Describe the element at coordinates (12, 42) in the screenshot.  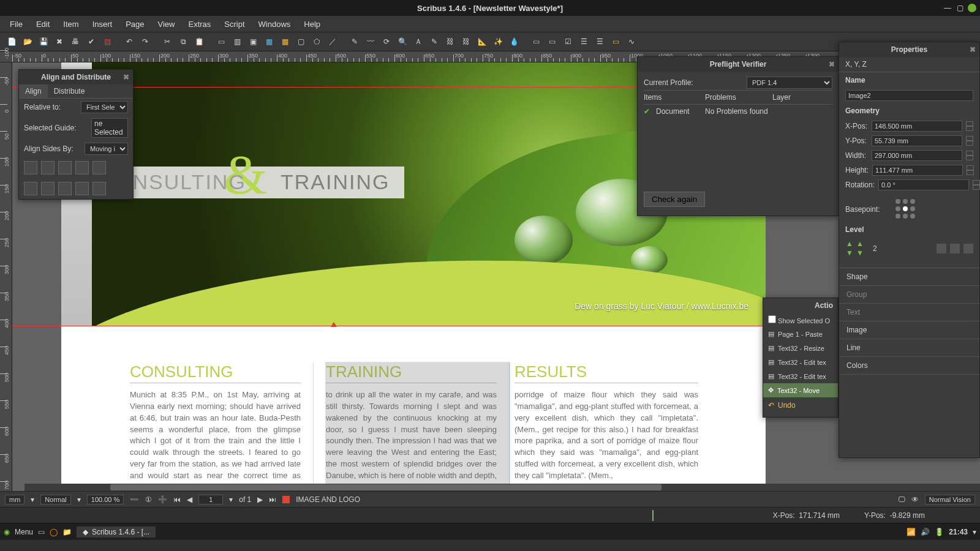
I see `new-icon: 📄` at that location.